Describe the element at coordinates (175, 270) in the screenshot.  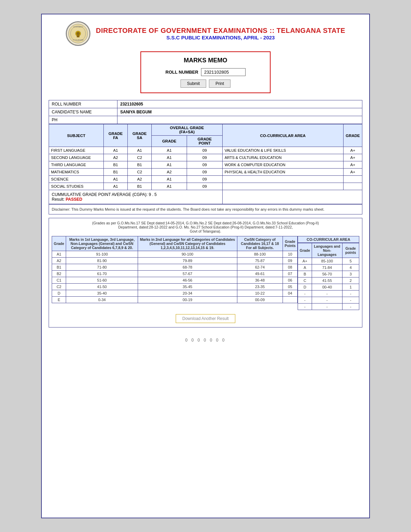
I see `grade-table: Grade Marks in 1st Language, 3rd Languag…` at that location.